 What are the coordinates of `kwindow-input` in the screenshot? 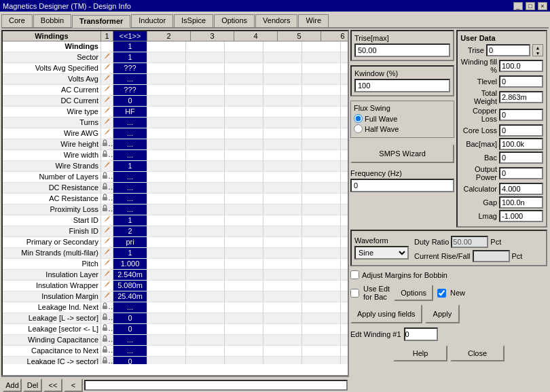 It's located at (402, 86).